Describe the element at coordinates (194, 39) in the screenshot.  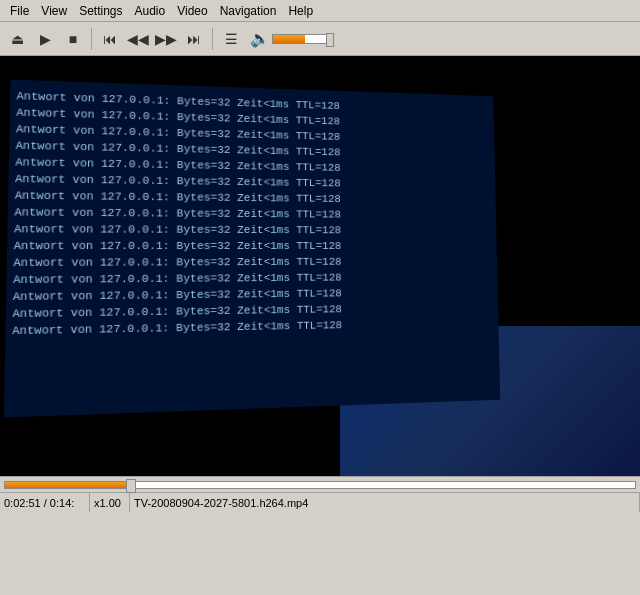
I see `skip-fwd-button: ⏭` at that location.